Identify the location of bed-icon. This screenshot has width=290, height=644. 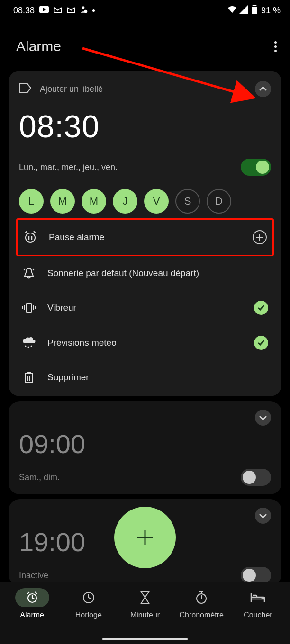
(258, 598).